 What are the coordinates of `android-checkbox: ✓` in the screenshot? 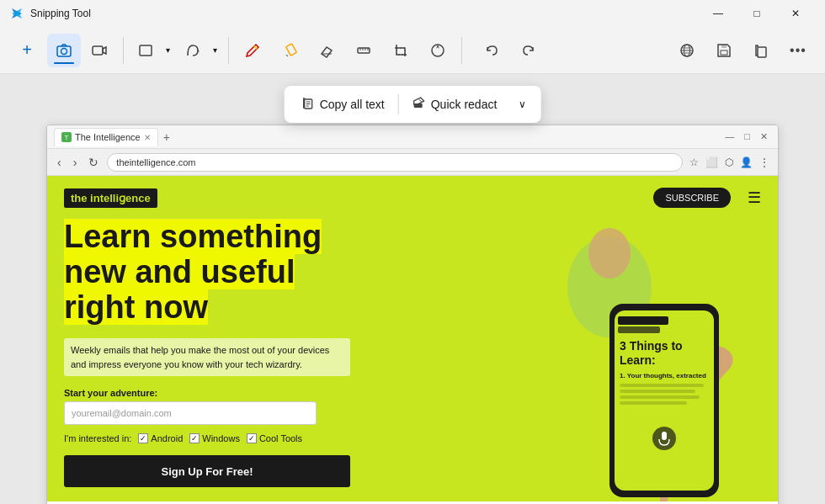 It's located at (143, 438).